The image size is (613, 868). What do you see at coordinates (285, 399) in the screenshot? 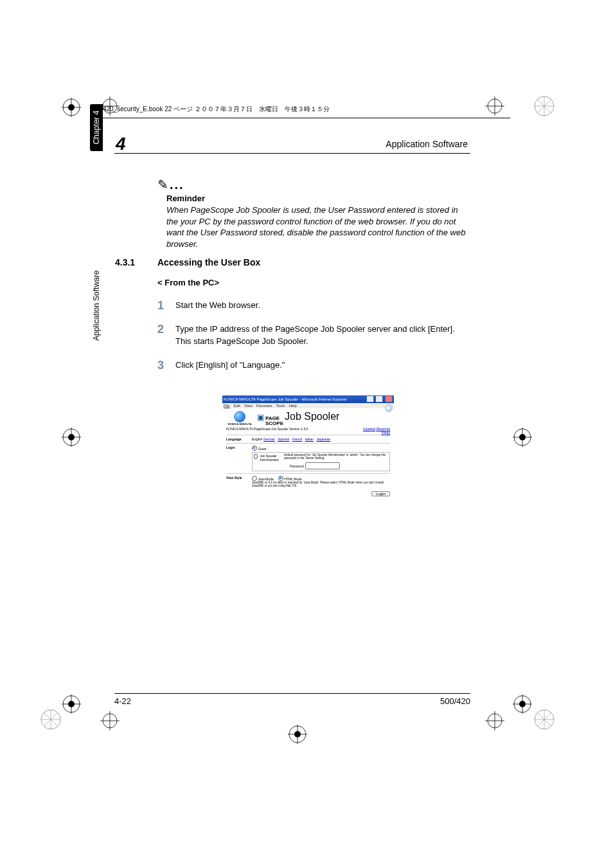
I see `window-title: KONICA MINOLTA PageScope Job Spooler - M…` at bounding box center [285, 399].